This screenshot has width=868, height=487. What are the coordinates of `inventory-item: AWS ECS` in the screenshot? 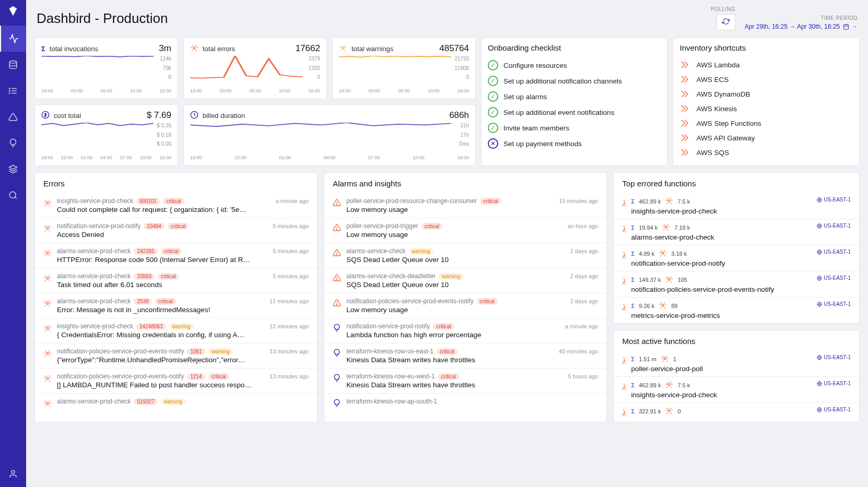 It's located at (766, 79).